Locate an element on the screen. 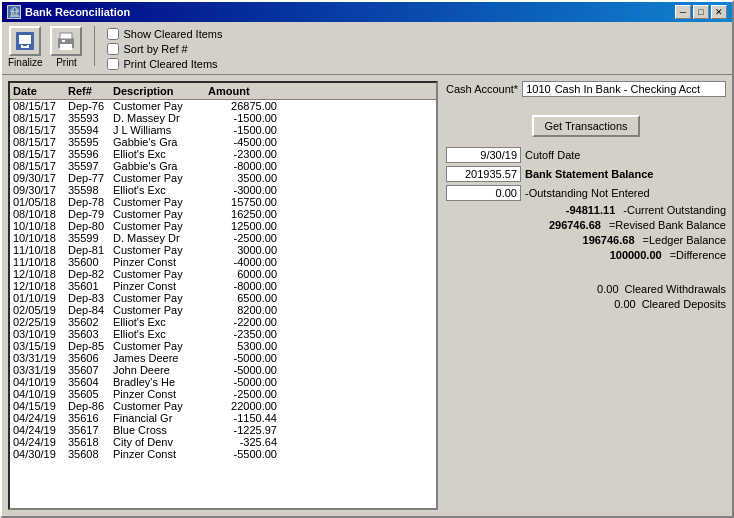 Image resolution: width=734 pixels, height=518 pixels. table-row: 12/10/1835601Pinzer Const-8000.00 is located at coordinates (223, 286).